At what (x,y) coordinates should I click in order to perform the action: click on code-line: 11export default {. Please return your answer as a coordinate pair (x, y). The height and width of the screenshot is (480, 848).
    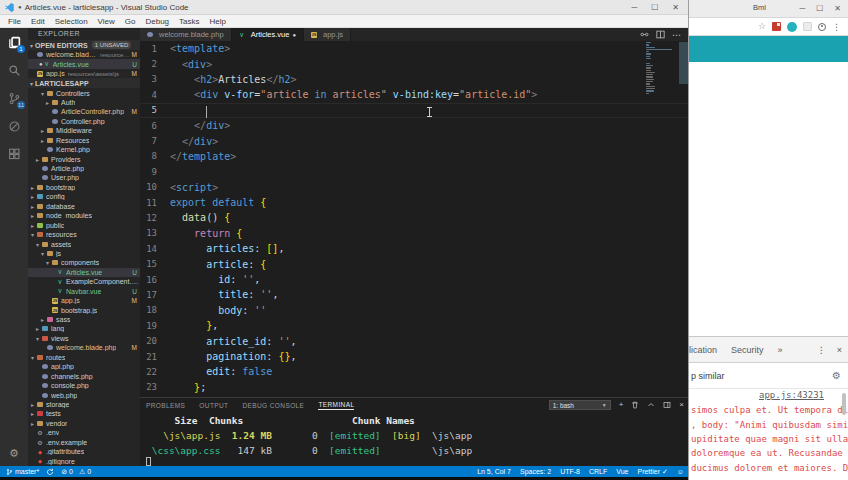
    Looking at the image, I should click on (415, 202).